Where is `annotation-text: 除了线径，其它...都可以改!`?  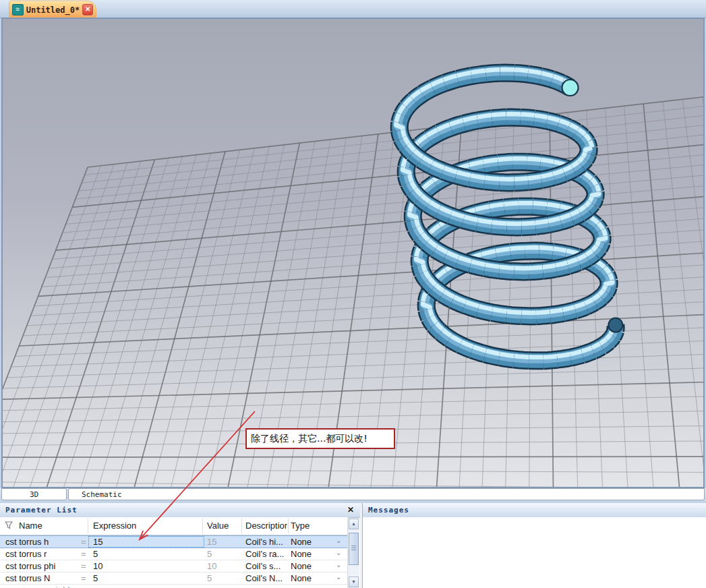
annotation-text: 除了线径，其它...都可以改! is located at coordinates (309, 439).